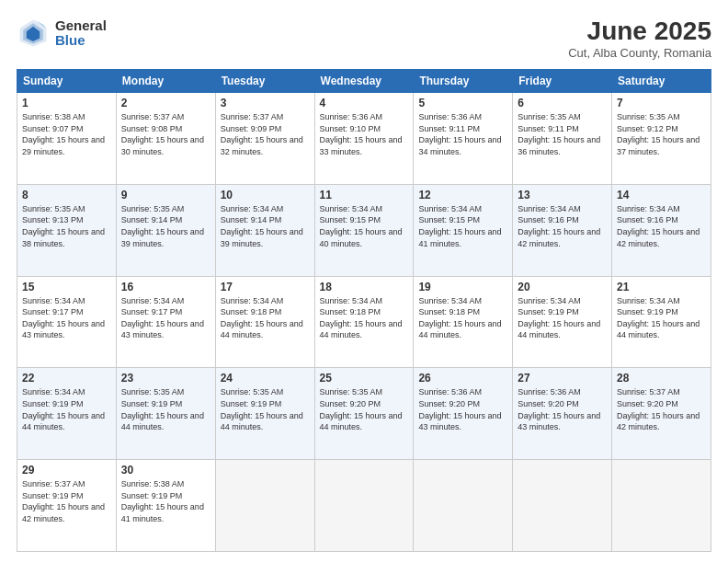 The image size is (728, 563). I want to click on day-info: Sunrise: 5:37 AMSunset: 9:09 PMDaylight:…, so click(262, 134).